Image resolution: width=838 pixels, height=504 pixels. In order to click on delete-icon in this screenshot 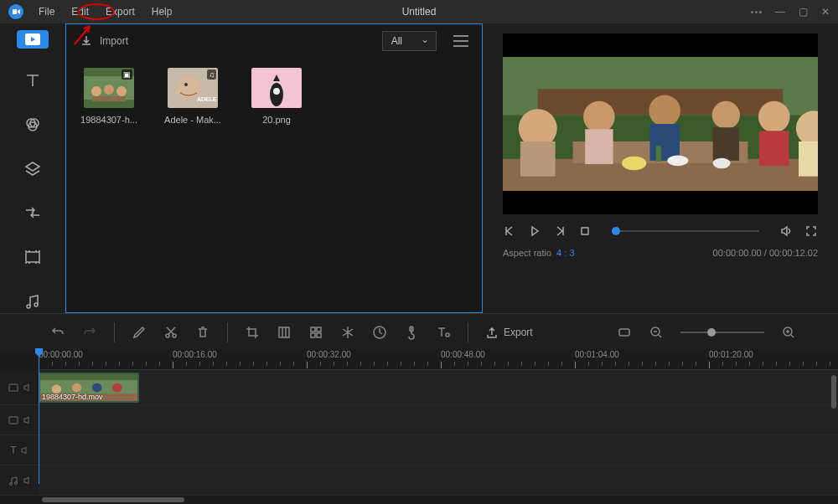, I will do `click(203, 332)`.